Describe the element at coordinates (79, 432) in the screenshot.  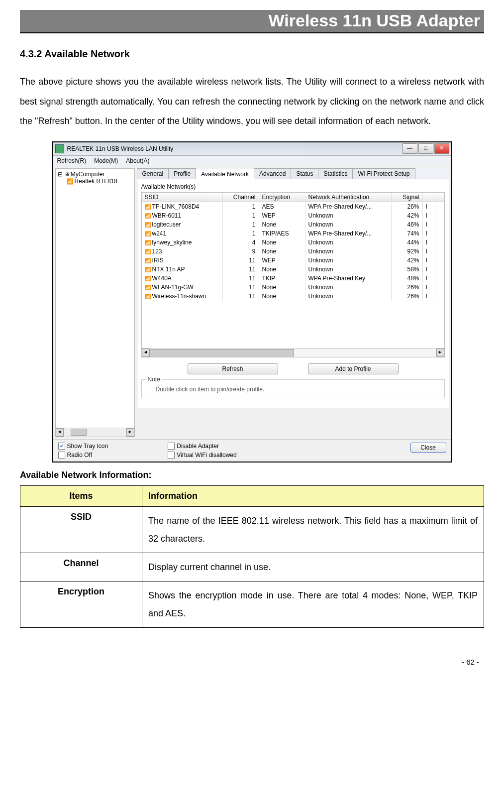
I see `scroll-thumb` at that location.